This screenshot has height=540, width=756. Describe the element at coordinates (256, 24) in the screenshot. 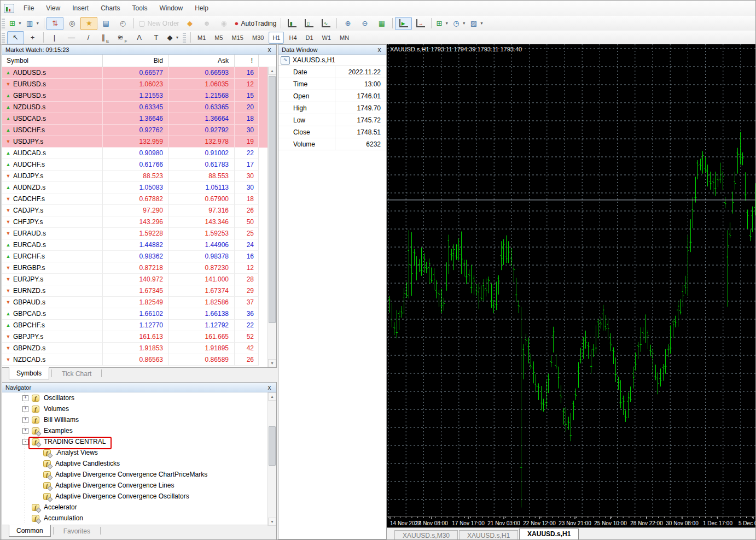

I see `autotrading-button: ●AutoTrading` at that location.